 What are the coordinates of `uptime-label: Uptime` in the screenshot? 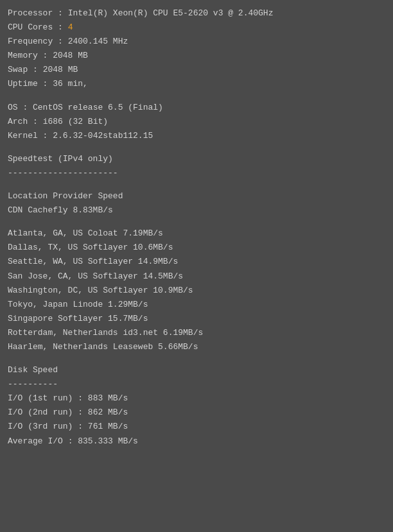 It's located at (23, 83).